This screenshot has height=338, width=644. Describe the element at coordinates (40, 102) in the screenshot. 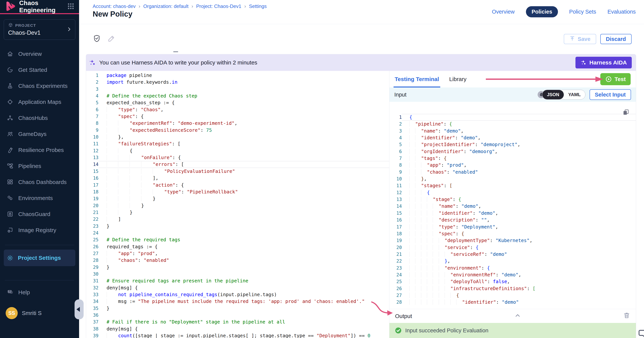

I see `sidebar-item-application-maps: Application Maps` at that location.